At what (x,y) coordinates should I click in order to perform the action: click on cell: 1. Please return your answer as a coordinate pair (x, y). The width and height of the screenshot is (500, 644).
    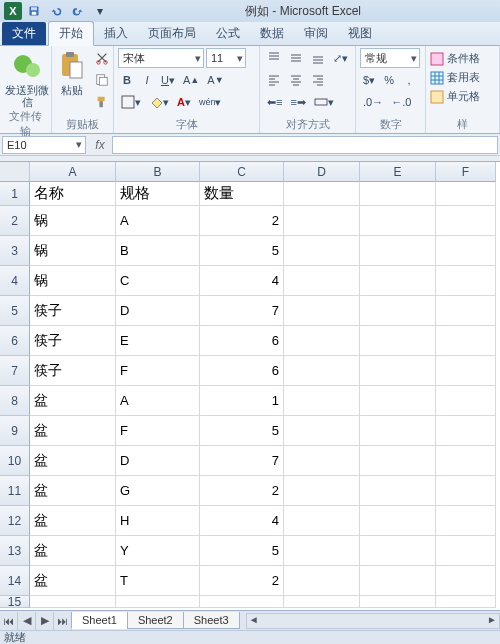
    Looking at the image, I should click on (242, 401).